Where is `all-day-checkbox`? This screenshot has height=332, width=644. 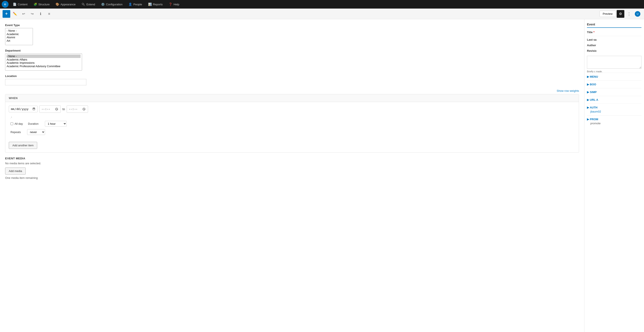
all-day-checkbox is located at coordinates (12, 124).